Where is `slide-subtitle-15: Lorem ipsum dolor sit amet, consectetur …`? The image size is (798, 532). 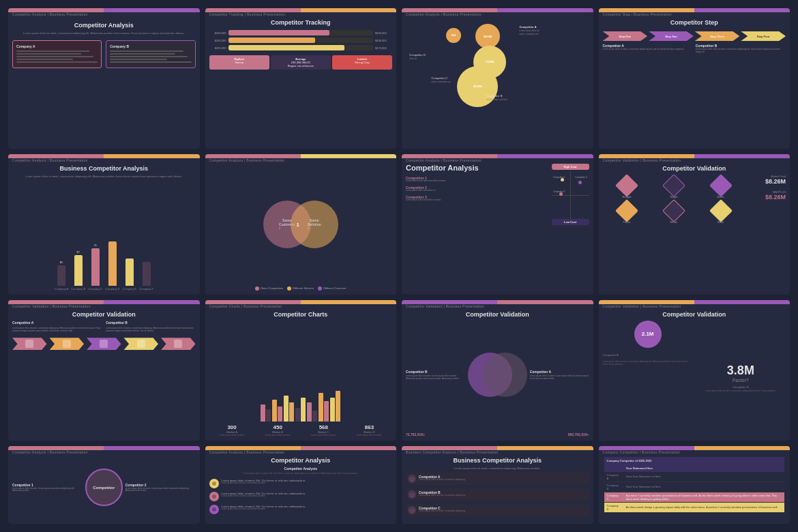 slide-subtitle-15: Lorem ipsum dolor sit amet, consectetur … is located at coordinates (497, 468).